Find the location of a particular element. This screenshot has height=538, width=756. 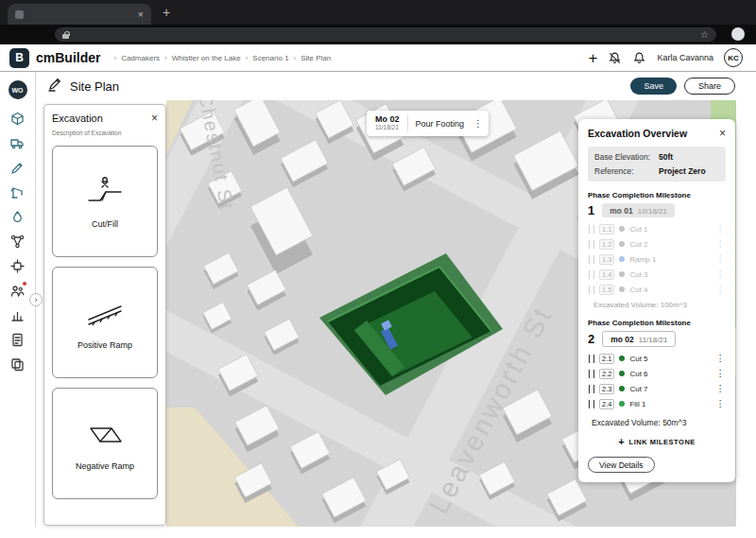

breadcrumb: › Cadmakers › Whistler on the Lake › Sce… is located at coordinates (222, 59).